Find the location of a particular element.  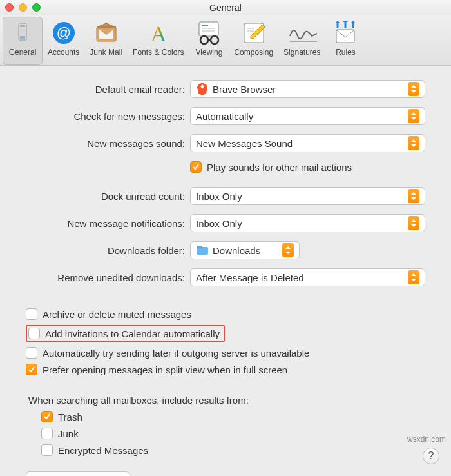

popup-value: Downloads is located at coordinates (245, 250).